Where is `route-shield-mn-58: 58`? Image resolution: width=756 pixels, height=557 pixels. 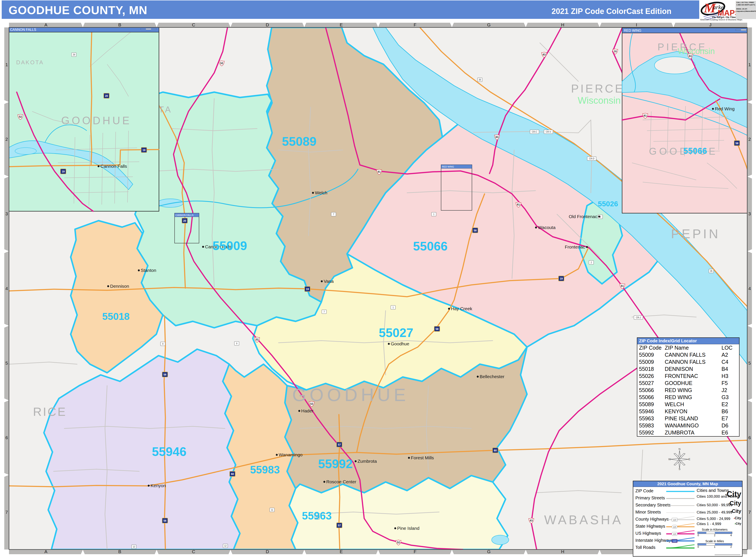 route-shield-mn-58: 58 is located at coordinates (475, 230).